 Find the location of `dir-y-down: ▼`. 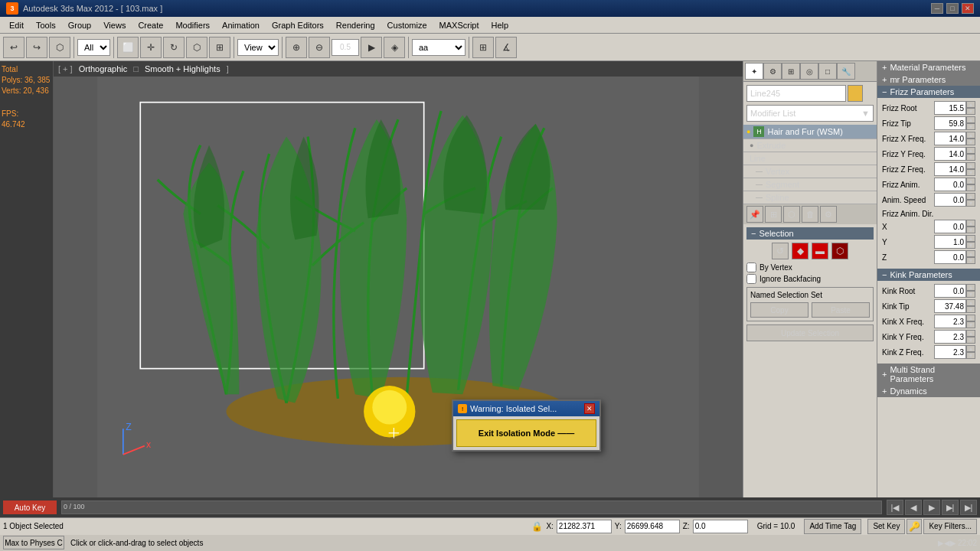

dir-y-down: ▼ is located at coordinates (971, 245).